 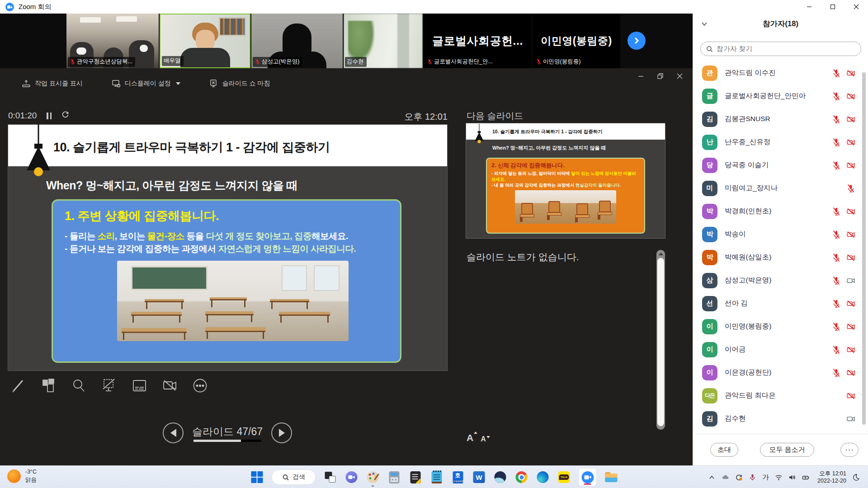 I want to click on end-slideshow-icon, so click(x=214, y=84).